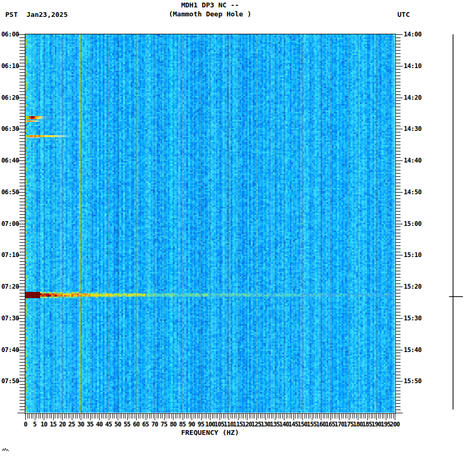  I want to click on left-axis-label: 07:20, so click(9, 287).